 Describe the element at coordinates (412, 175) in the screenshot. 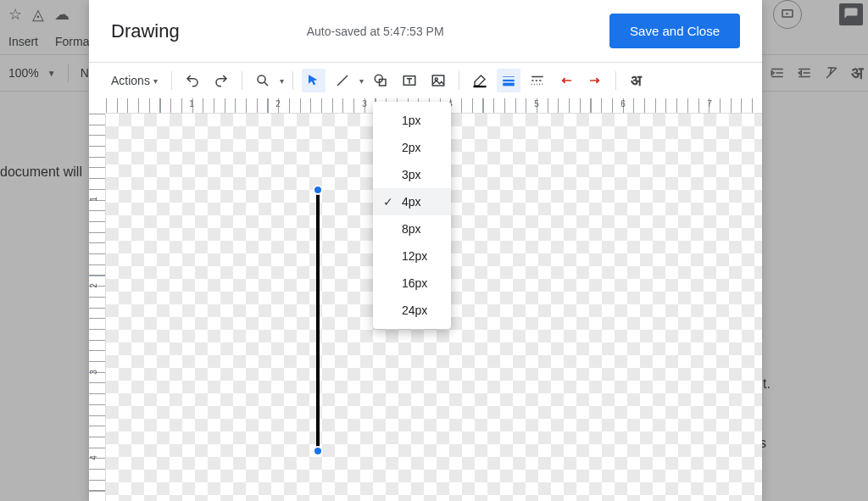

I see `line-weight-option: 3px` at that location.